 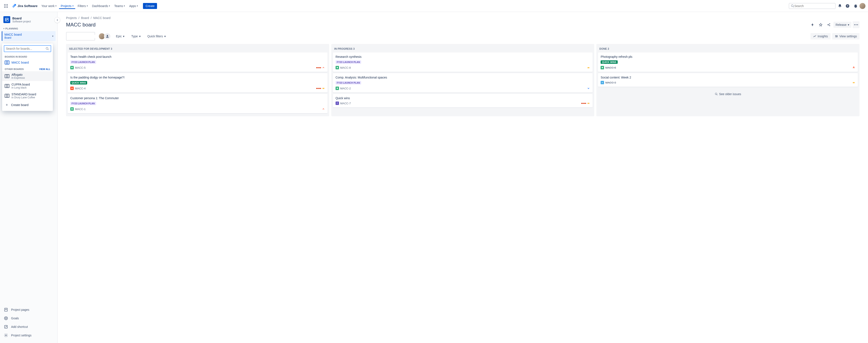 I want to click on chart-icon, so click(x=815, y=36).